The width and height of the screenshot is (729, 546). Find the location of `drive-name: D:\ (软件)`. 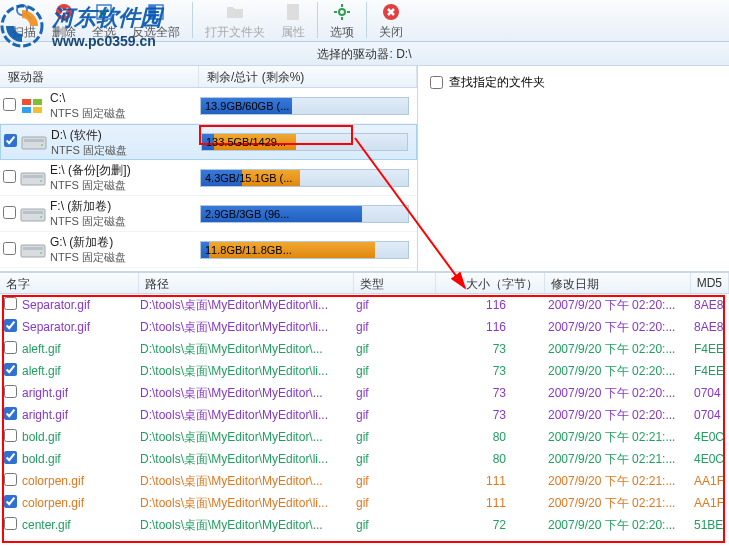

drive-name: D:\ (软件) is located at coordinates (125, 136).